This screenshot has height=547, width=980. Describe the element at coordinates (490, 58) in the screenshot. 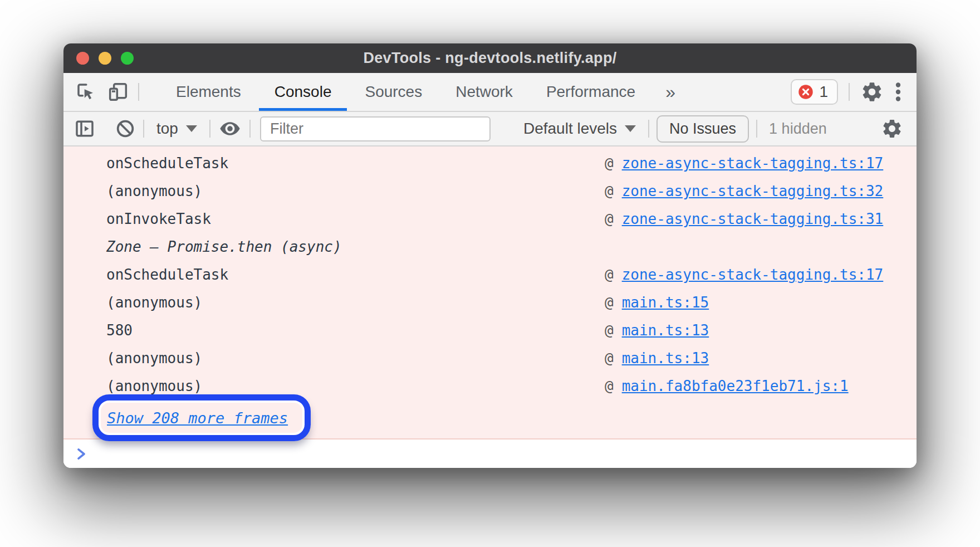

I see `titlebar: DevTools - ng-devtools.netlify.app/` at that location.